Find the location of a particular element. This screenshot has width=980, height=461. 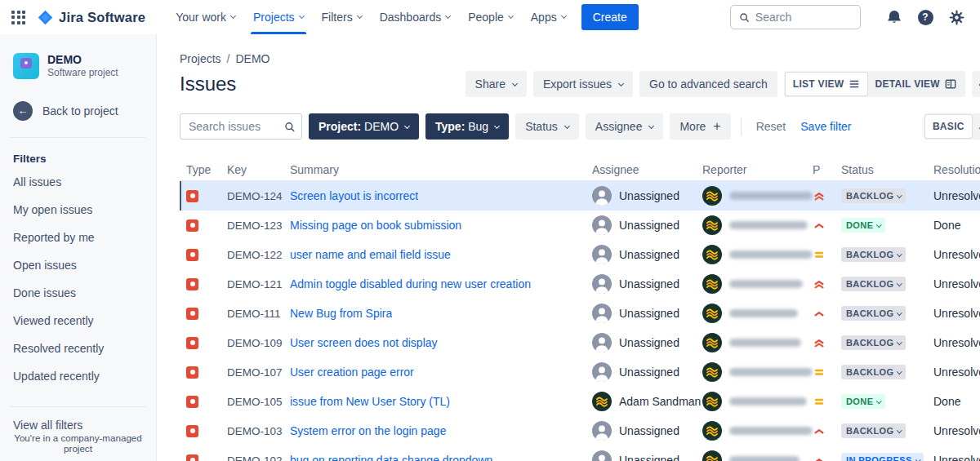

column-header-type: Type is located at coordinates (204, 170).